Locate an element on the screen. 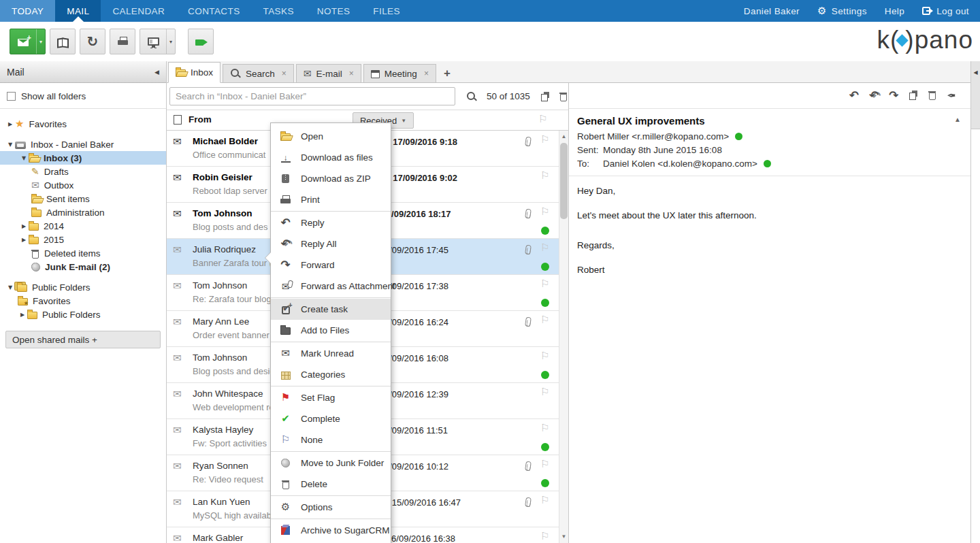 The width and height of the screenshot is (980, 543). video-call-button is located at coordinates (201, 42).